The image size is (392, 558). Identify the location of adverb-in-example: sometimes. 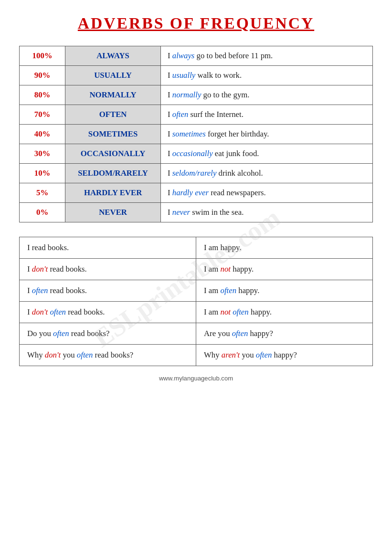
(189, 134).